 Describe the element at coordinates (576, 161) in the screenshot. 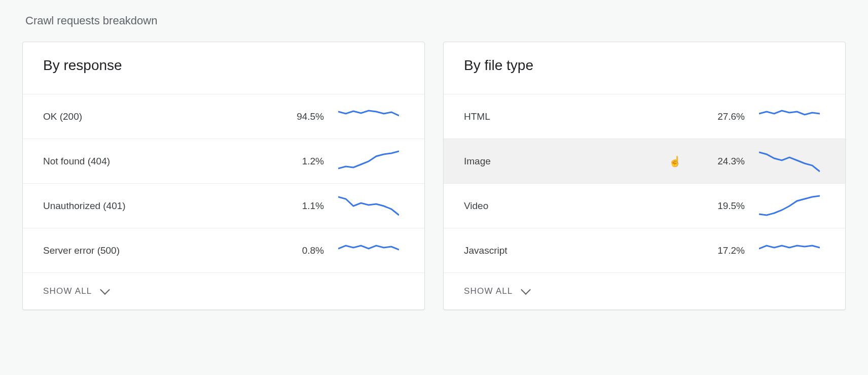

I see `row-label: Image` at that location.